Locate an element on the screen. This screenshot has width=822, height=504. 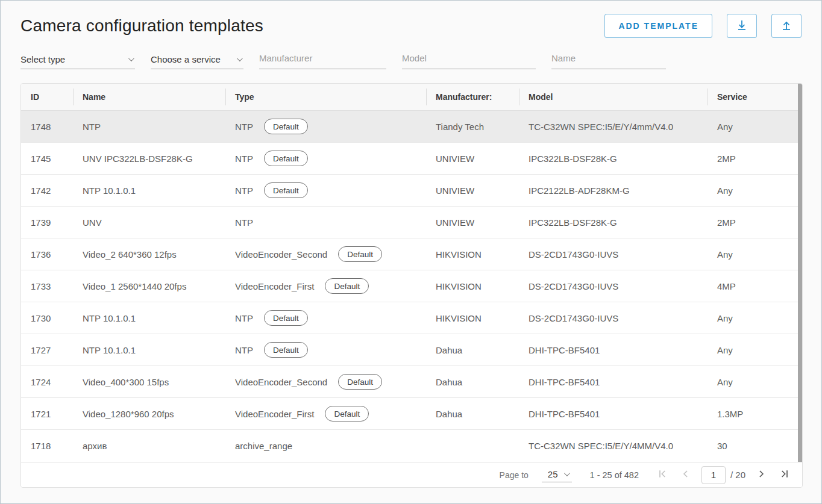
table-row: 1721 Video_1280*960 20fps VideoEncoder_F… is located at coordinates (412, 414).